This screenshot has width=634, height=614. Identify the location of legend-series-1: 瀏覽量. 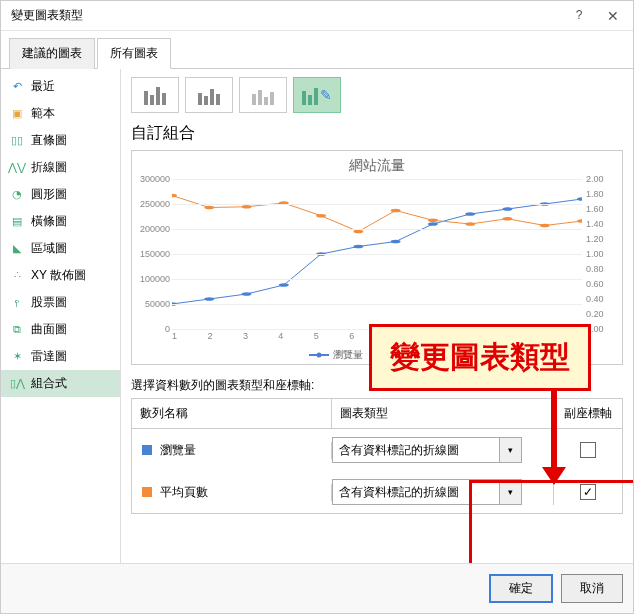
(348, 355).